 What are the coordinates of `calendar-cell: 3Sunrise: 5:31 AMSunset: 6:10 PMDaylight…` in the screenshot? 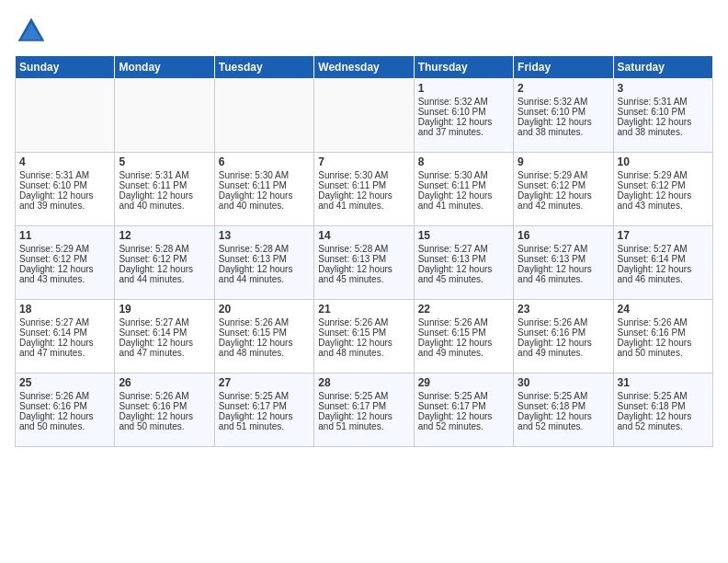 It's located at (663, 116).